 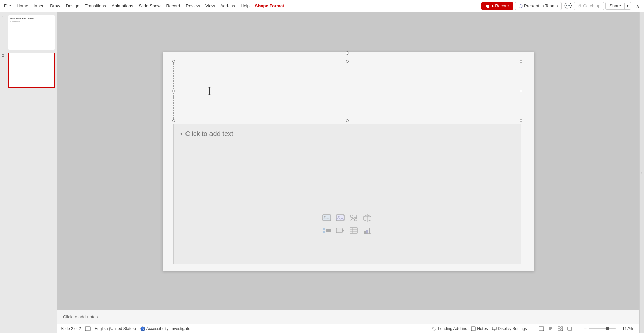 What do you see at coordinates (116, 329) in the screenshot?
I see `language-text: English (United States)` at bounding box center [116, 329].